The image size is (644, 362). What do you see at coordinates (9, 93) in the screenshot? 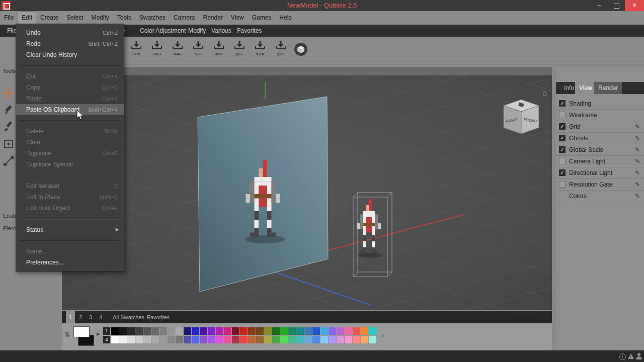
I see `move-tool-icon` at bounding box center [9, 93].